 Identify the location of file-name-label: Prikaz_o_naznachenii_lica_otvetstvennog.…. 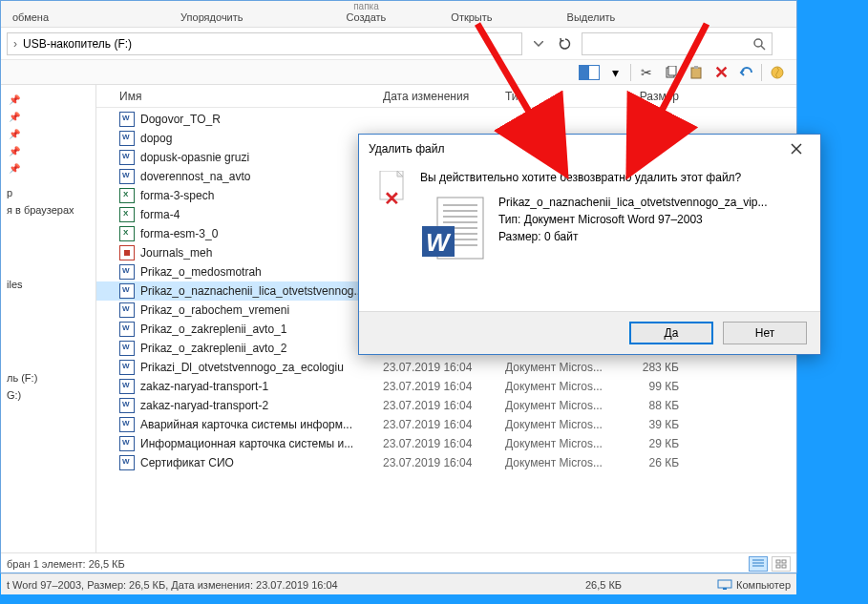
(252, 291).